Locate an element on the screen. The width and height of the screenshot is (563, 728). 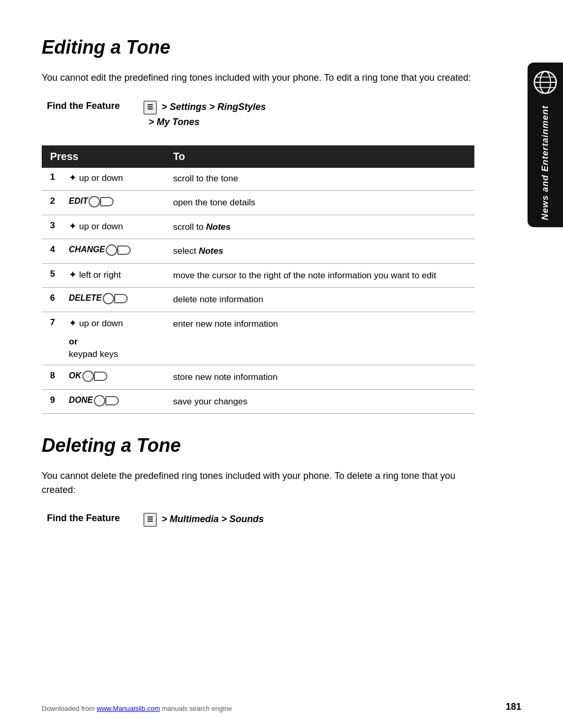
row-to: scroll to Notes is located at coordinates (320, 227).